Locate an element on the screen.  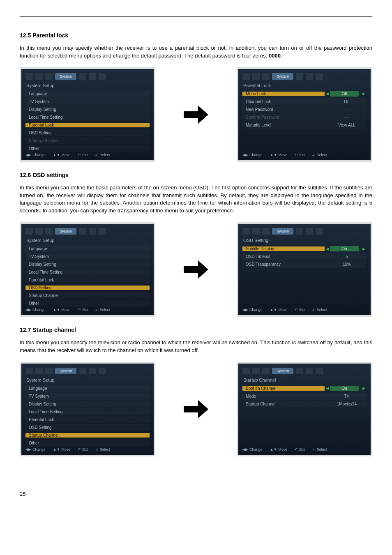
setting-row: Startup Channel1Movies24 is located at coordinates (304, 404).